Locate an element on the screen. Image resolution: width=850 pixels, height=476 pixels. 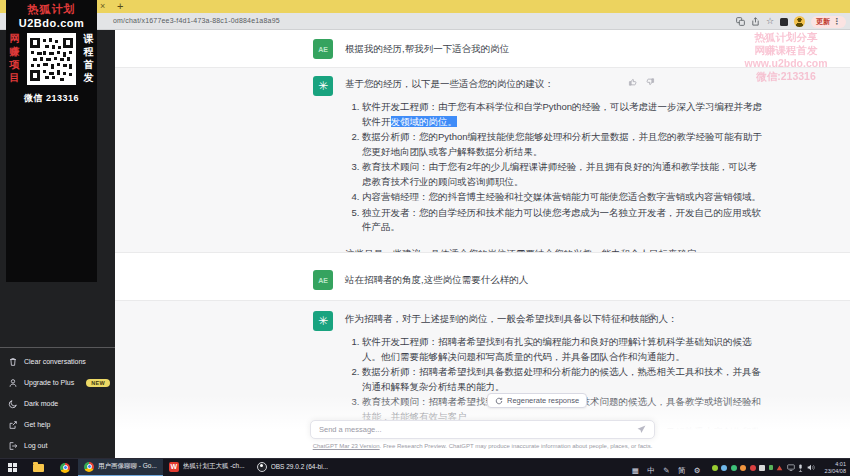
ime-grid-icon: ▦ is located at coordinates (636, 470).